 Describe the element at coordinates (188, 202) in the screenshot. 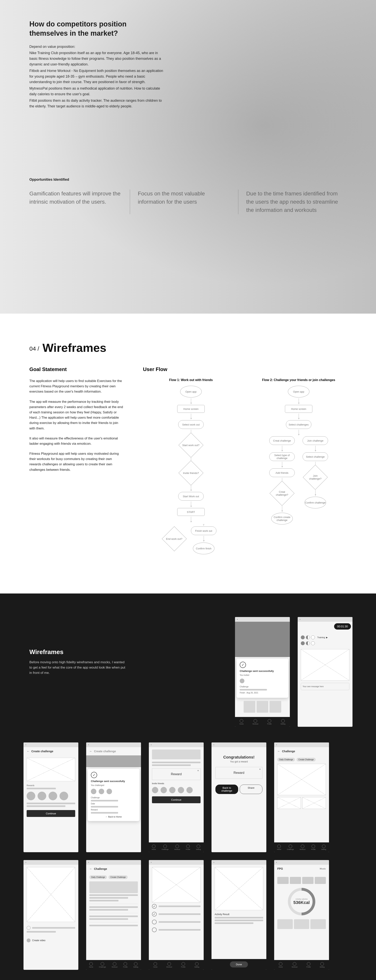

I see `opportunities-row: Gamification features will improve the i…` at that location.